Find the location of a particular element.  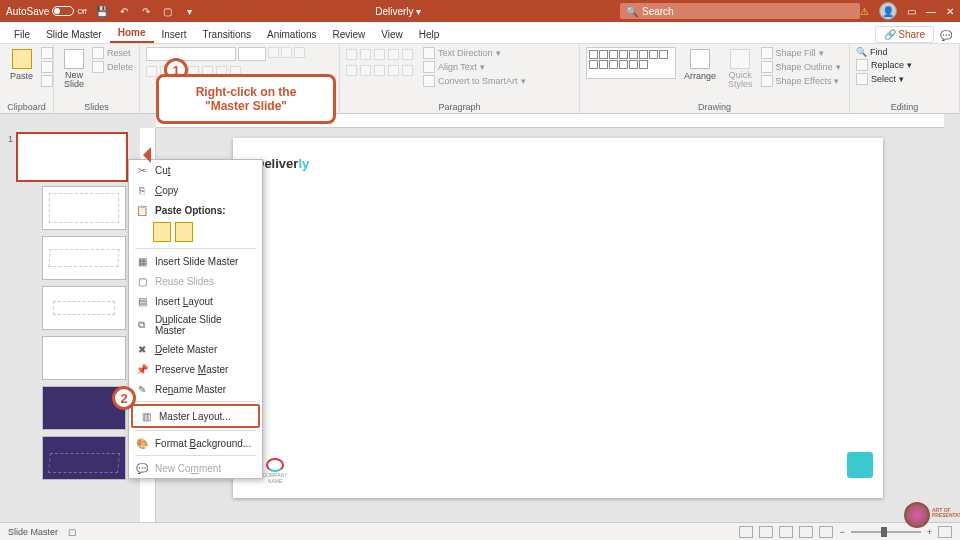

find-button: 🔍Find is located at coordinates (884, 52).